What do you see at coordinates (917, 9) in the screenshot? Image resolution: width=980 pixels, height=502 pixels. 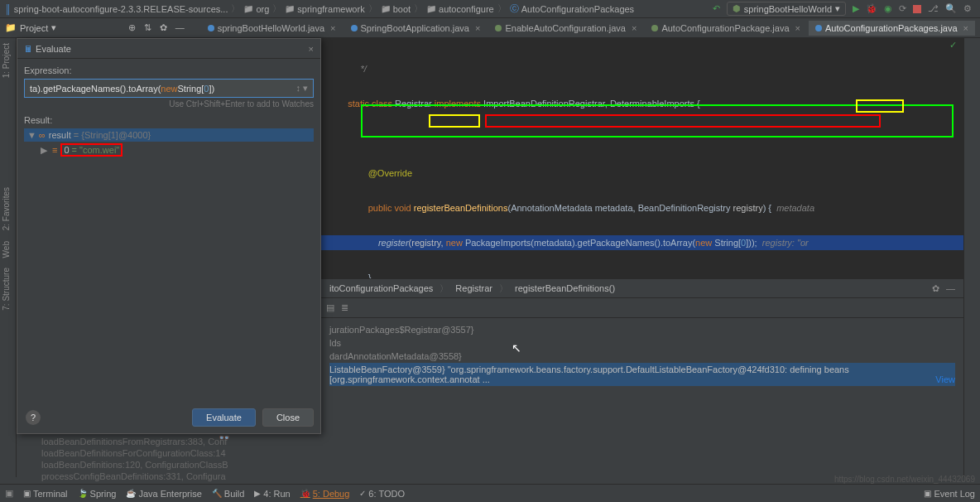 I see `stop-icon` at bounding box center [917, 9].